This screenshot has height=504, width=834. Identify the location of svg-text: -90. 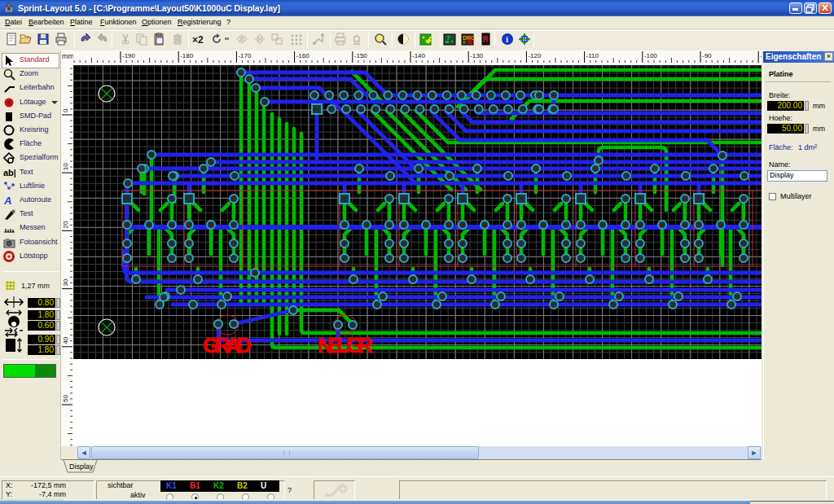
(707, 55).